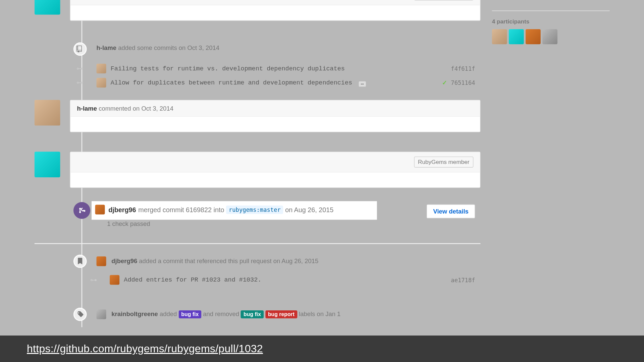 The height and width of the screenshot is (362, 644). What do you see at coordinates (145, 349) in the screenshot?
I see `source-url-link: https://github.com/rubygems/rubygems/pul…` at bounding box center [145, 349].